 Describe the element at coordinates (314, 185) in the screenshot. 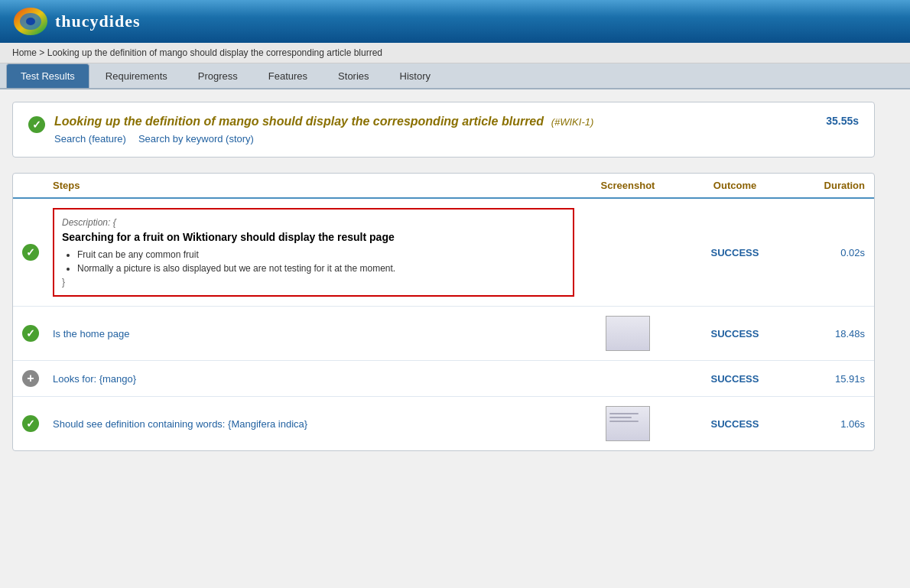

I see `col-header-steps: Steps` at that location.